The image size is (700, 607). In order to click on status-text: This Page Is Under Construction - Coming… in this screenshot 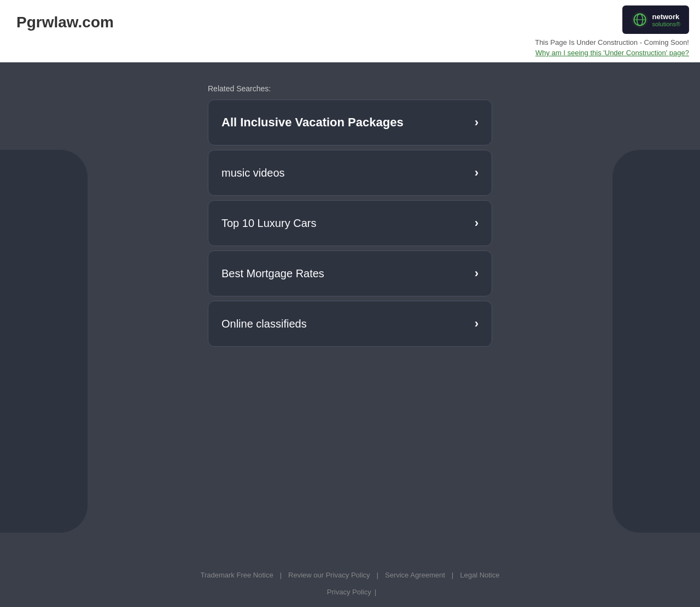, I will do `click(612, 42)`.